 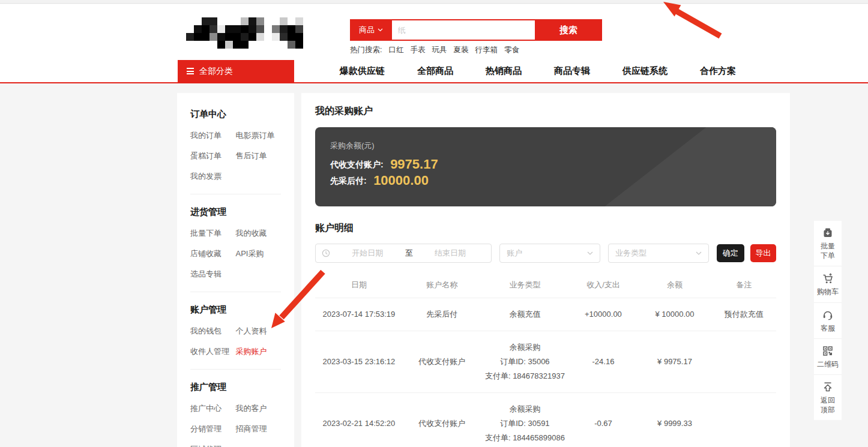 What do you see at coordinates (442, 361) in the screenshot?
I see `cell-account-name: 代收支付账户` at bounding box center [442, 361].